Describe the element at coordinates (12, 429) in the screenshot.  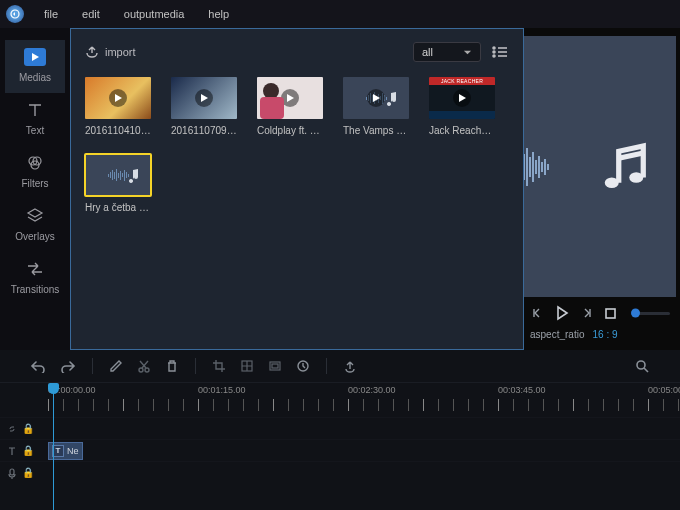
I see `link-icon` at that location.